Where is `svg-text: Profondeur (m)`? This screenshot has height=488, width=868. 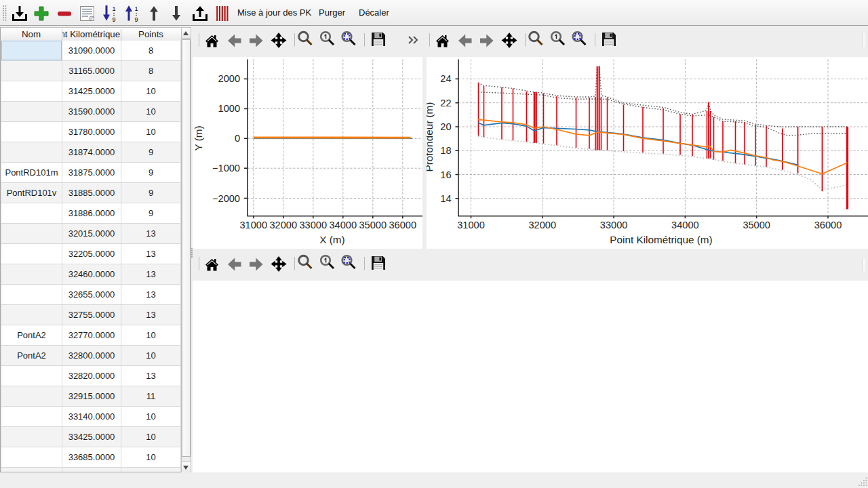 svg-text: Profondeur (m) is located at coordinates (431, 137).